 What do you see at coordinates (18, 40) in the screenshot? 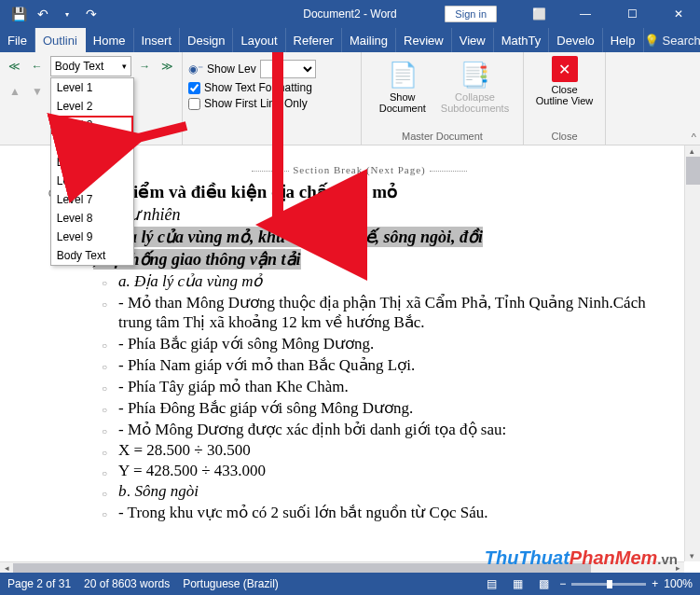
I see `tab-file: File` at bounding box center [18, 40].